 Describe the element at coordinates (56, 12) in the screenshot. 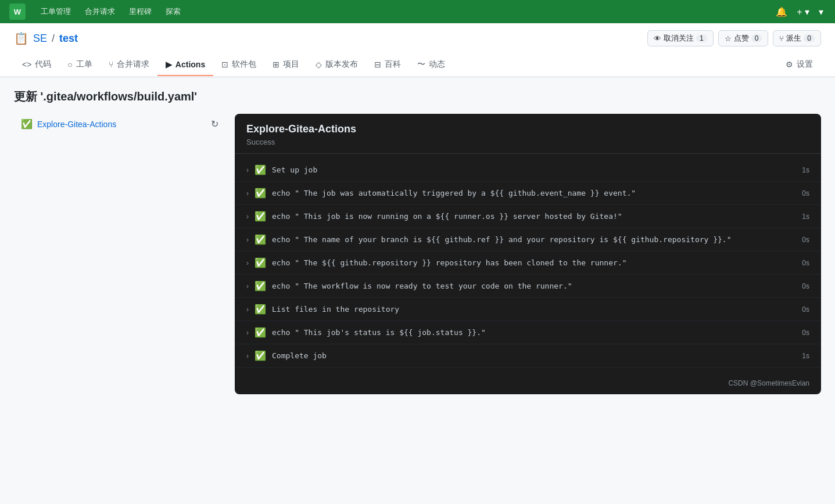

I see `navbar-link-workitem: 工单管理` at that location.